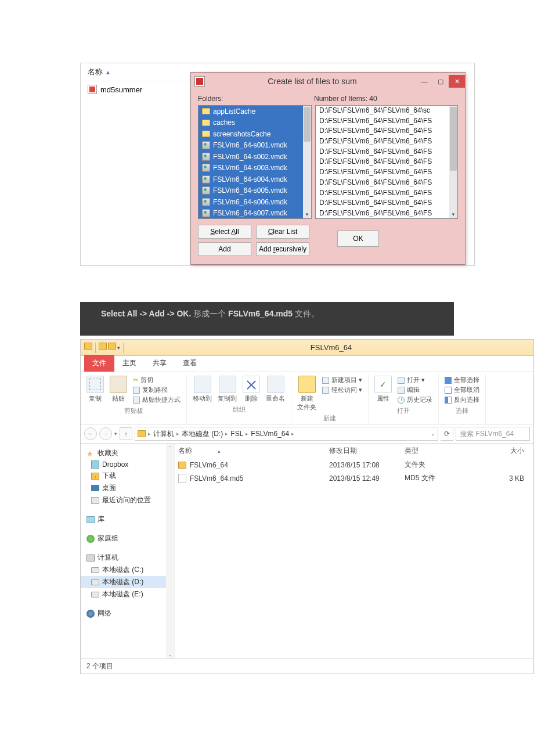  What do you see at coordinates (157, 390) in the screenshot?
I see `copy-path-button: 复制路径` at bounding box center [157, 390].